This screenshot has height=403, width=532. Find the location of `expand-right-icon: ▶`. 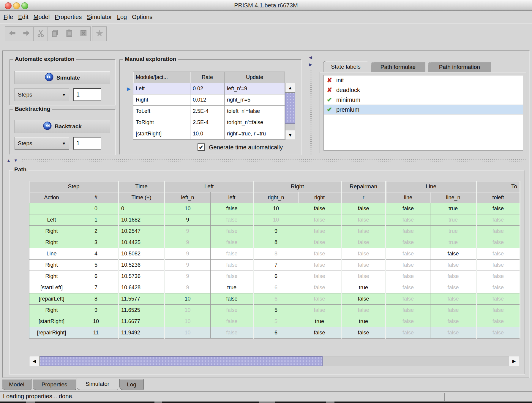

expand-right-icon: ▶ is located at coordinates (311, 64).